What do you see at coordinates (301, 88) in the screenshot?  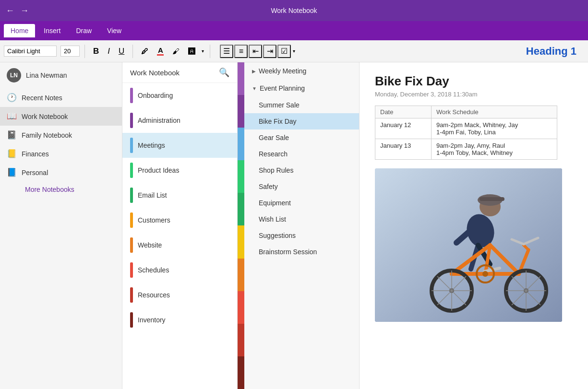 I see `pages-group-event-planning: ▼ Event Planning` at bounding box center [301, 88].